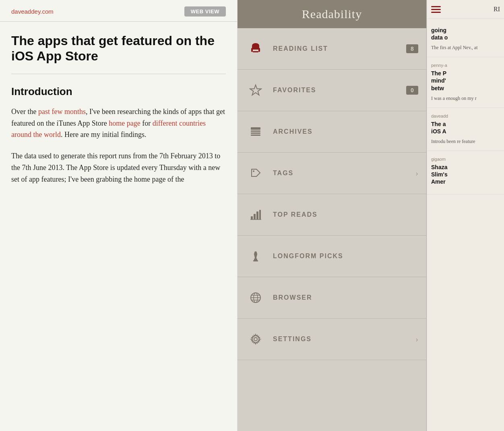 This screenshot has height=431, width=504. Describe the element at coordinates (343, 173) in the screenshot. I see `tags-label: TAGS` at that location.